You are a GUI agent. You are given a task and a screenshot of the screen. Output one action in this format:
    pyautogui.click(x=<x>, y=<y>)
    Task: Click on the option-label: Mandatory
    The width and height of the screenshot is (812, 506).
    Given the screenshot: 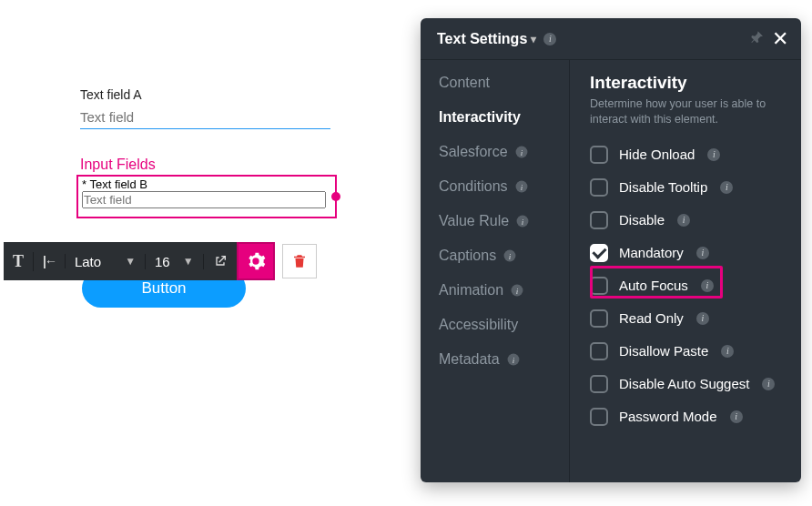 What is the action you would take?
    pyautogui.click(x=652, y=253)
    